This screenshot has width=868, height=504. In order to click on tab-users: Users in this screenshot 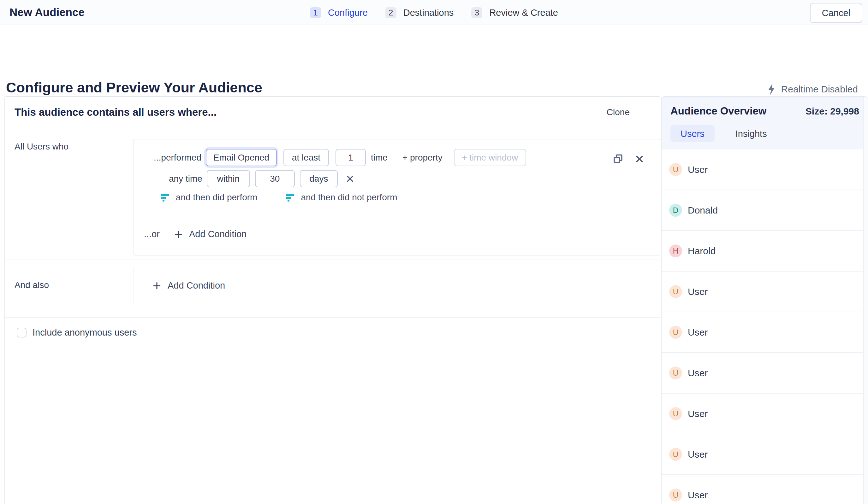, I will do `click(692, 134)`.